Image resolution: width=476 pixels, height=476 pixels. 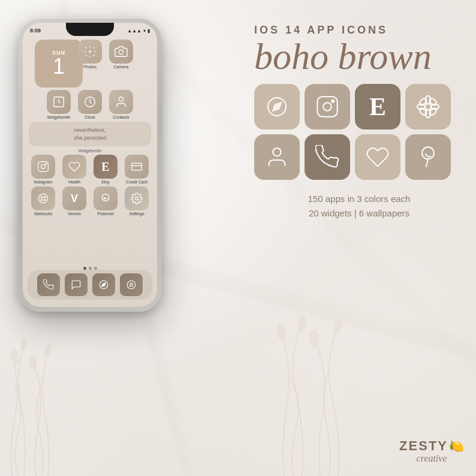 I want to click on starbucks-svg, so click(x=43, y=198).